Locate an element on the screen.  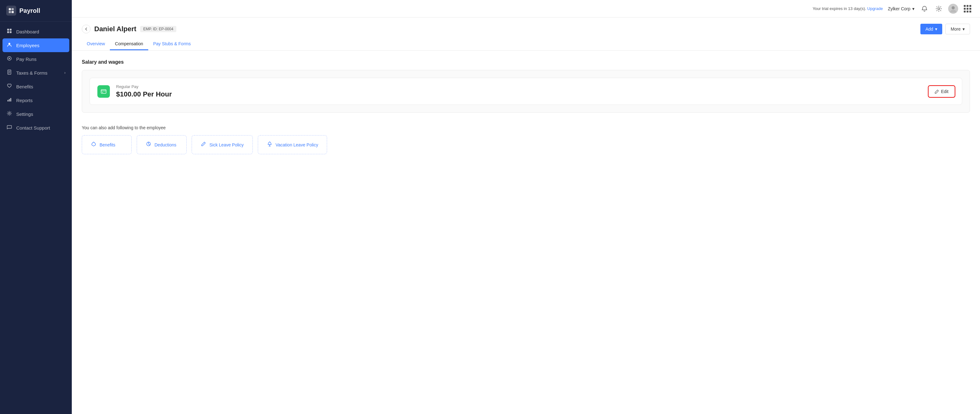
sidebar-item-label: Taxes & Forms is located at coordinates (32, 73).